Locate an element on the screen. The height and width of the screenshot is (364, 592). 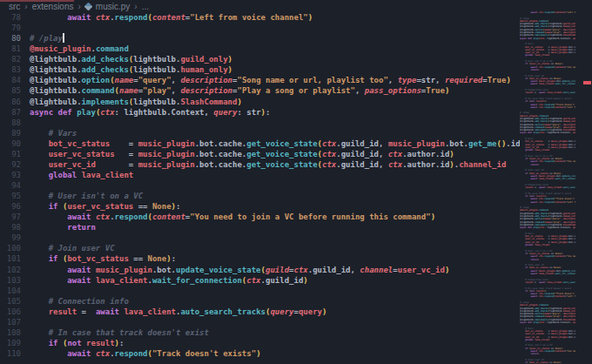
line-content: if (bot_vc_status == None): is located at coordinates (98, 259).